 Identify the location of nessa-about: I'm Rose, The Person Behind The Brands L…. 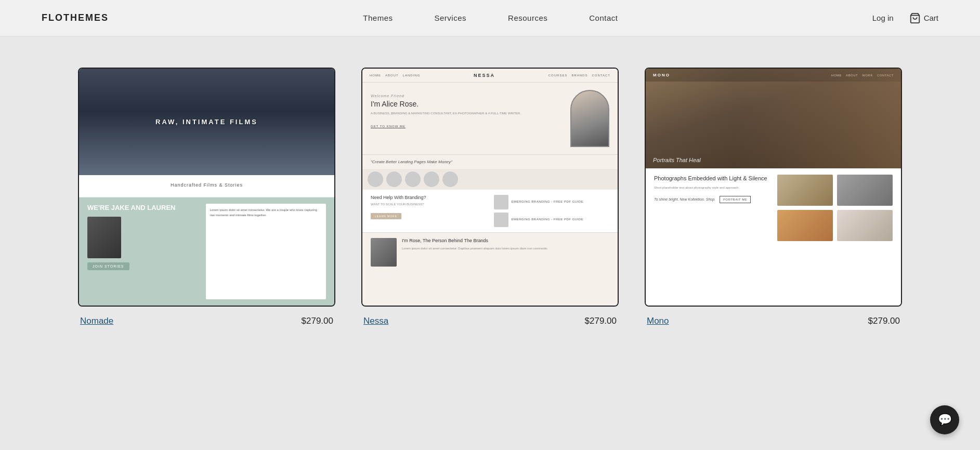
(490, 252).